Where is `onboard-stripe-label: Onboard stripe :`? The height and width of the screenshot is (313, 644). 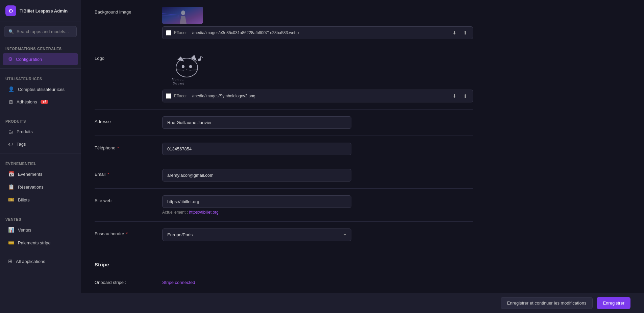
onboard-stripe-label: Onboard stripe : is located at coordinates (128, 283).